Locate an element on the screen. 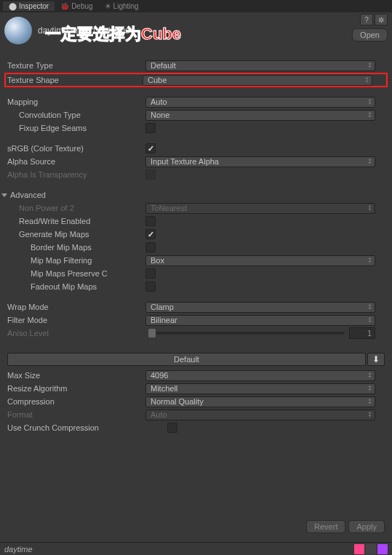 Image resolution: width=392 pixels, height=555 pixels. row-fixup-edge-seams: Fixup Edge Seams is located at coordinates (196, 128).